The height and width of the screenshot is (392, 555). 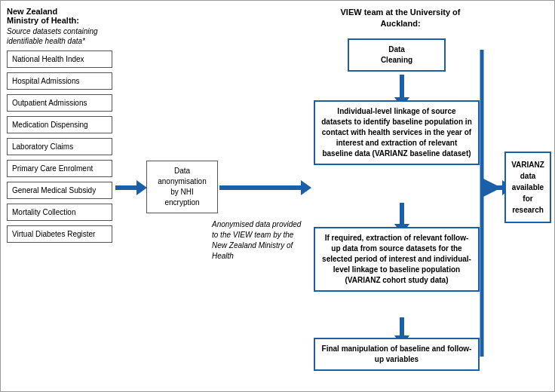 What do you see at coordinates (397, 259) in the screenshot?
I see `follow-up-box: If required, extraction of relevant foll…` at bounding box center [397, 259].